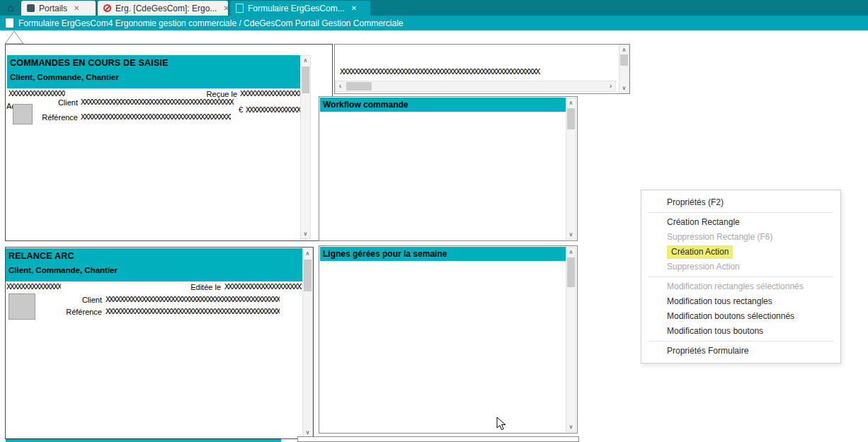  I want to click on tab-portails: Portails ✕, so click(58, 8).